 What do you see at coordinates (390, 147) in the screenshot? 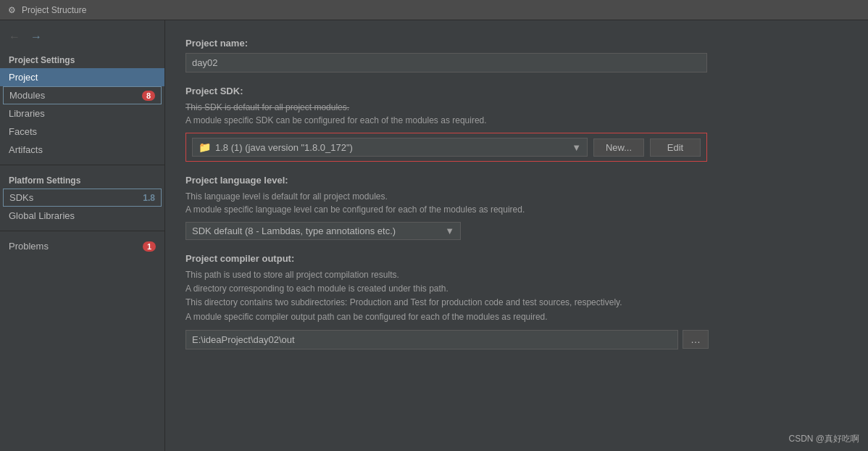
I see `sdk-dropdown: 📁 1.8 (1) (java version "1.8.0_172") ▼` at bounding box center [390, 147].